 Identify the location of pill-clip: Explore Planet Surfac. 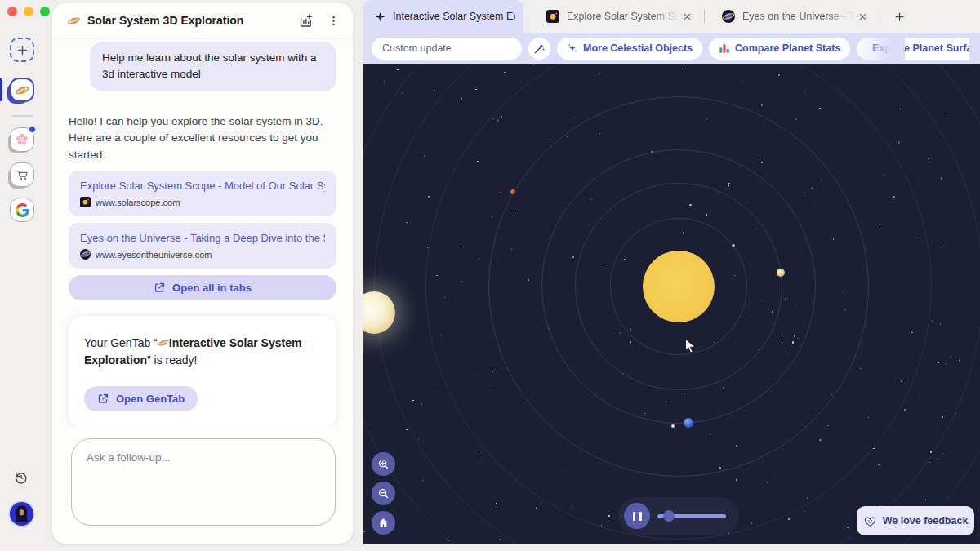
(913, 49).